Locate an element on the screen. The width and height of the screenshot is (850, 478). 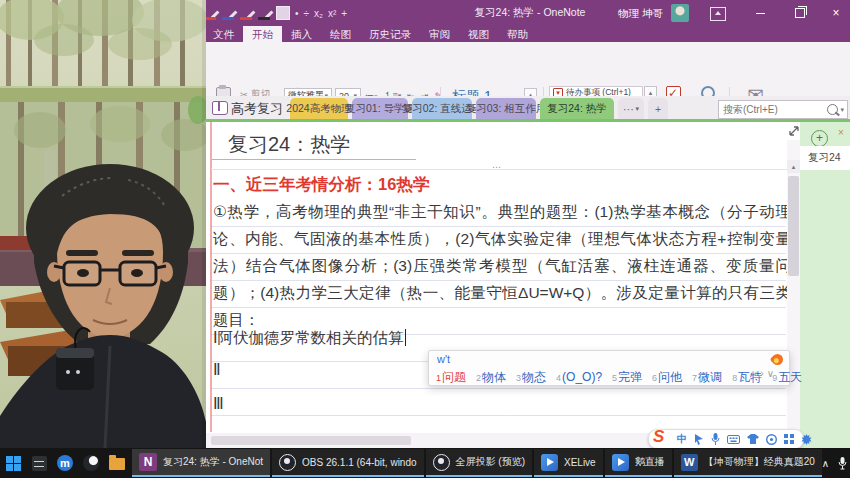
section-tab-02: 复习02: 直线运动 is located at coordinates (442, 108).